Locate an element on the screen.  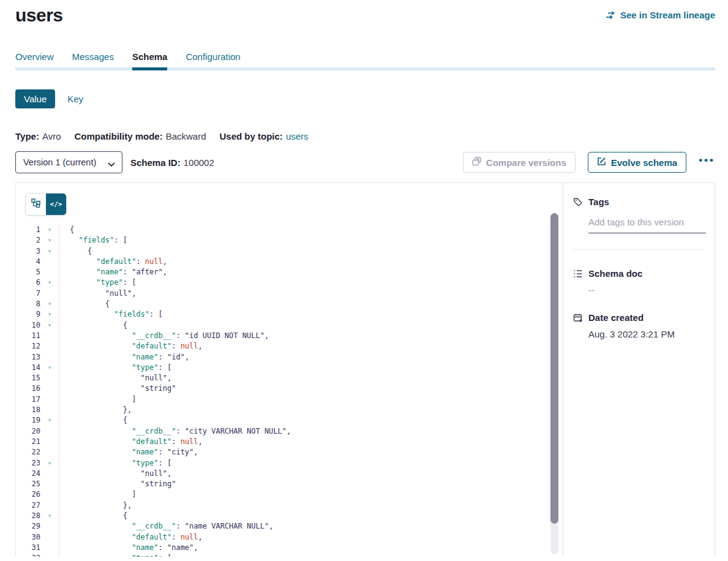
code-text: "name": "after", is located at coordinates (119, 272).